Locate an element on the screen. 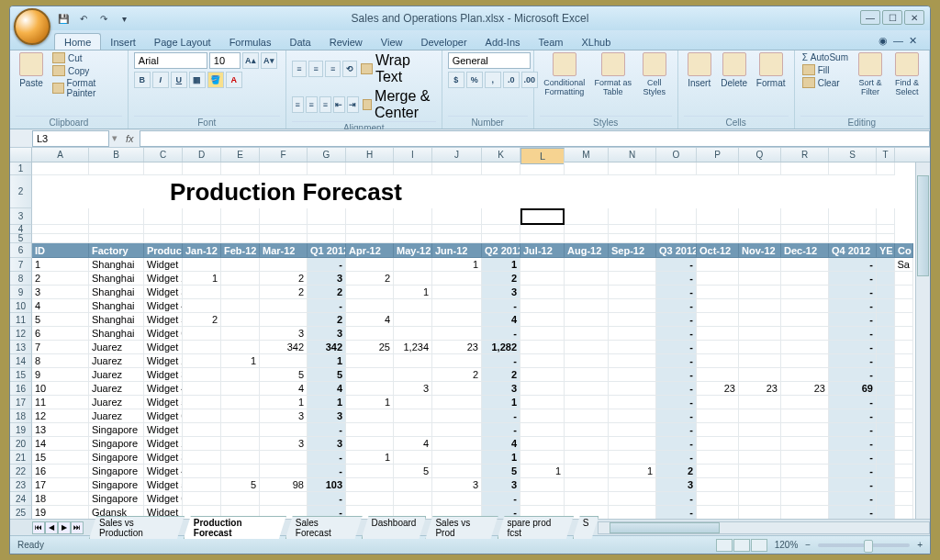 This screenshot has width=940, height=560. cell: Widget 6 is located at coordinates (163, 499).